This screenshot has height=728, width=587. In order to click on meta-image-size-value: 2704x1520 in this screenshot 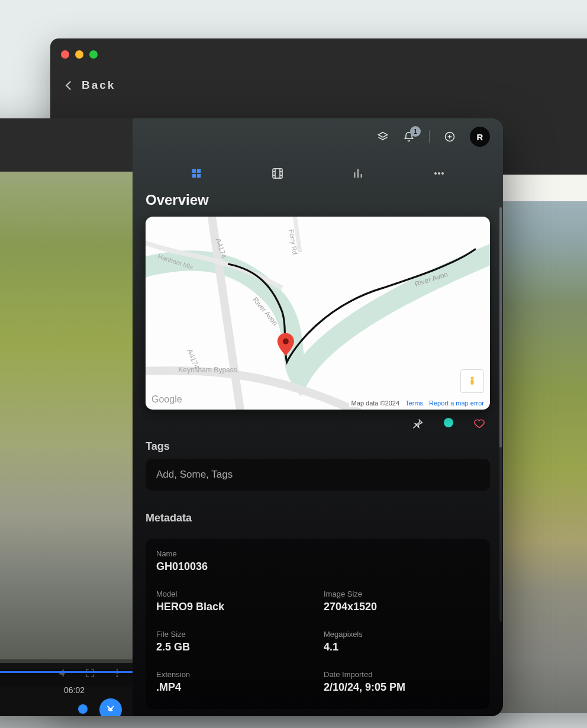, I will do `click(401, 607)`.